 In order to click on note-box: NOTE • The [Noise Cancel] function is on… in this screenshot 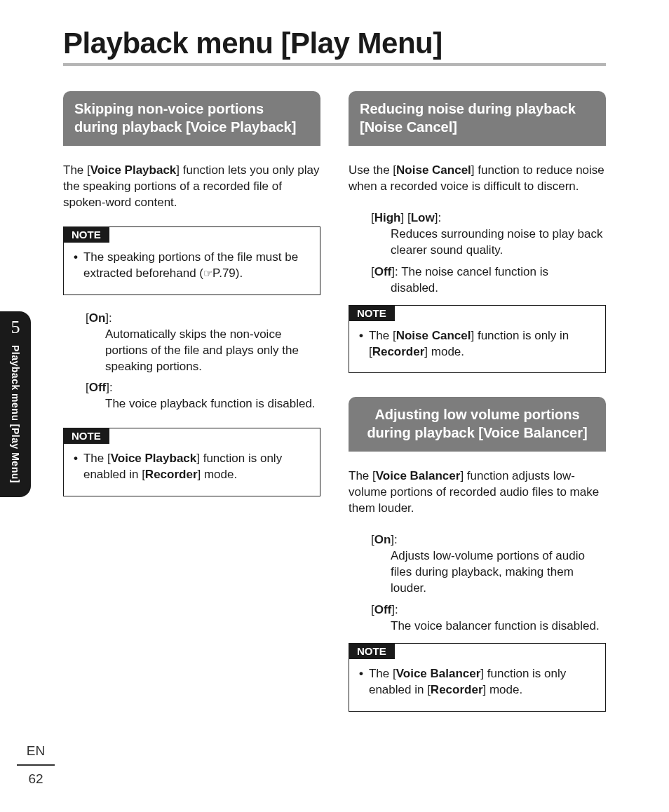, I will do `click(477, 339)`.